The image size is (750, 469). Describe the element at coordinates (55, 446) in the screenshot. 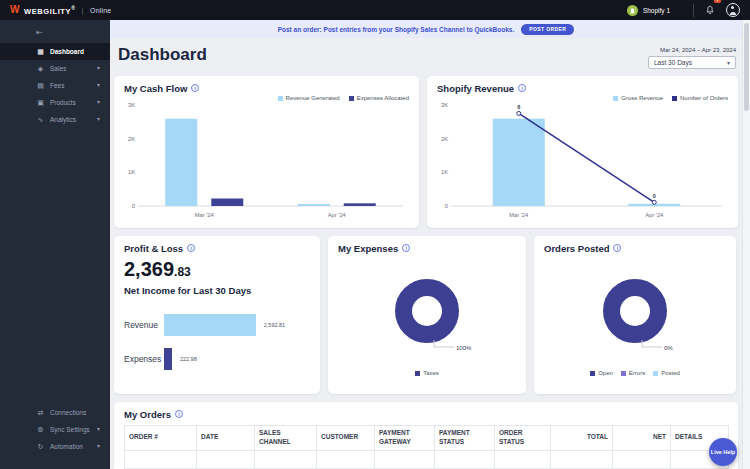

I see `sidebar-item-automation: ↻Automation▾` at that location.